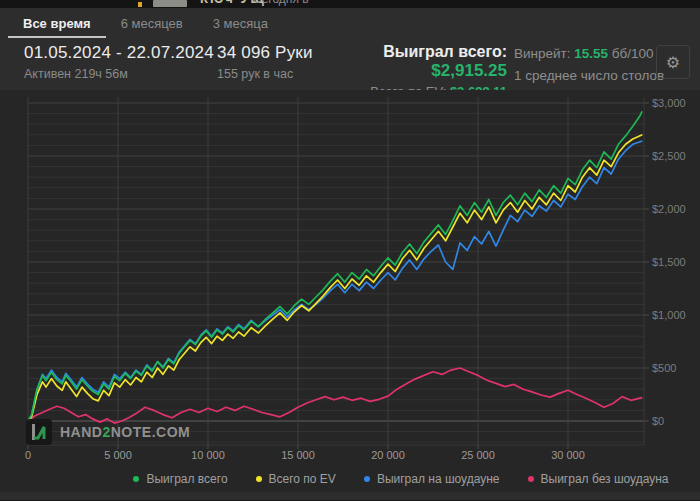 Image resolution: width=700 pixels, height=501 pixels. Describe the element at coordinates (265, 62) in the screenshot. I see `hands-stat: 34 096 Руки 155 рук в час` at that location.